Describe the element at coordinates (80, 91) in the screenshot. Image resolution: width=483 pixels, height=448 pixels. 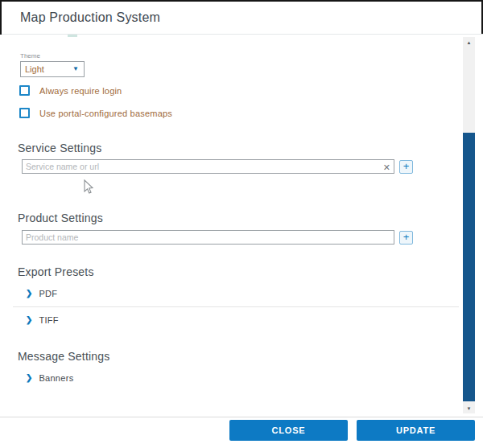
I see `checkbox-label: Always require login` at that location.